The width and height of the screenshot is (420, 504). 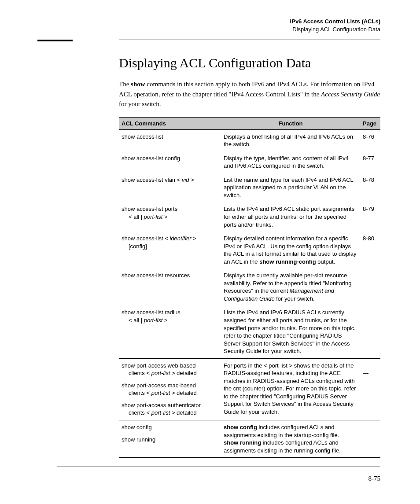 What do you see at coordinates (291, 162) in the screenshot?
I see `func-cell: Display the type, identifier, and conten…` at bounding box center [291, 162].